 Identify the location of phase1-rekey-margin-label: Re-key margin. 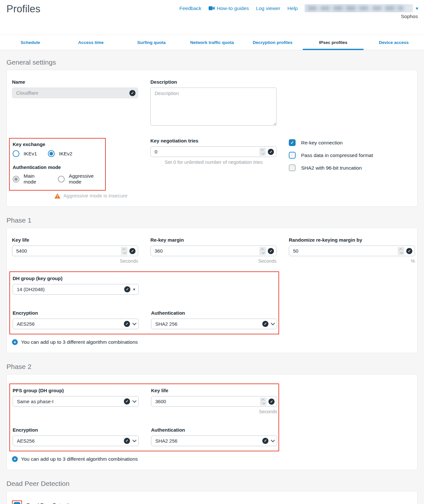
(213, 240).